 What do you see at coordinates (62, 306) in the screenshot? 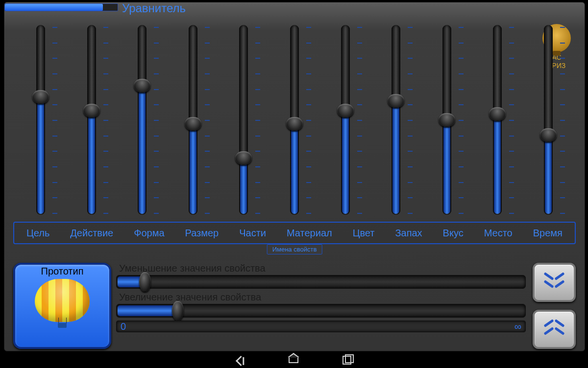
I see `prototype-card: Прототип` at bounding box center [62, 306].